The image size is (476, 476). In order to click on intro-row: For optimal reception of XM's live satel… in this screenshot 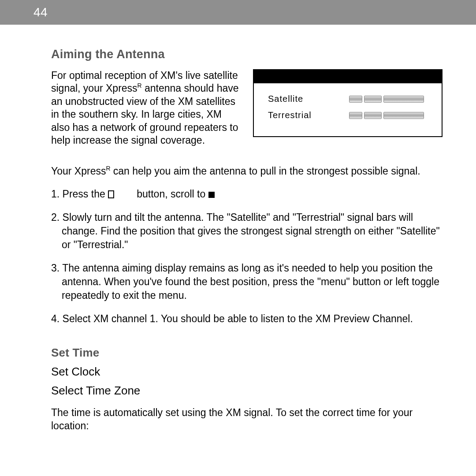, I will do `click(247, 108)`.